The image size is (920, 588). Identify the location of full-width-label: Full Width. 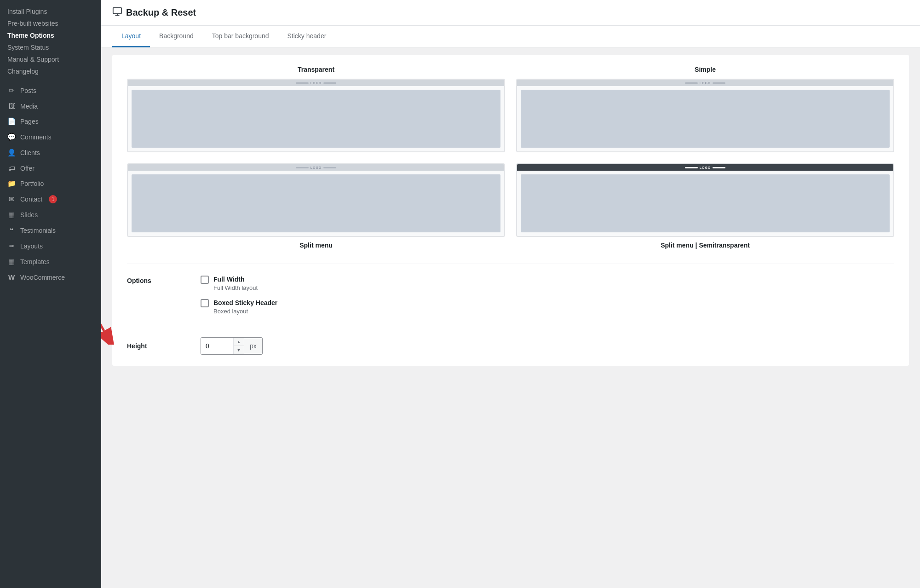
(236, 279).